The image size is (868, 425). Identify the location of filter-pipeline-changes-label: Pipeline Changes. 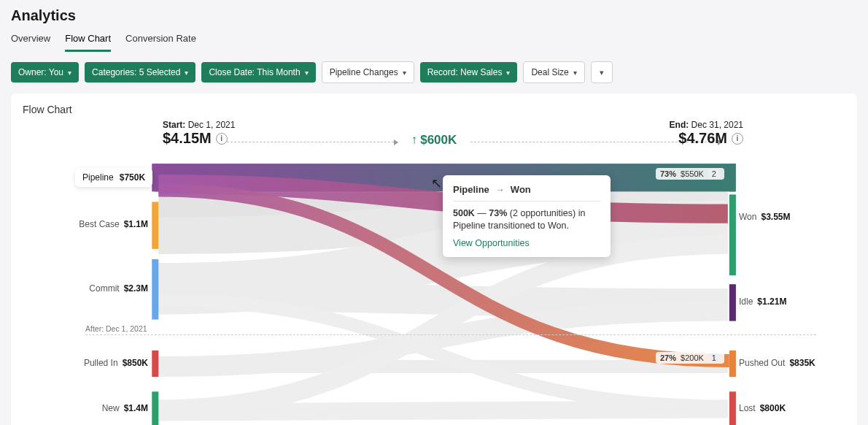
(364, 72).